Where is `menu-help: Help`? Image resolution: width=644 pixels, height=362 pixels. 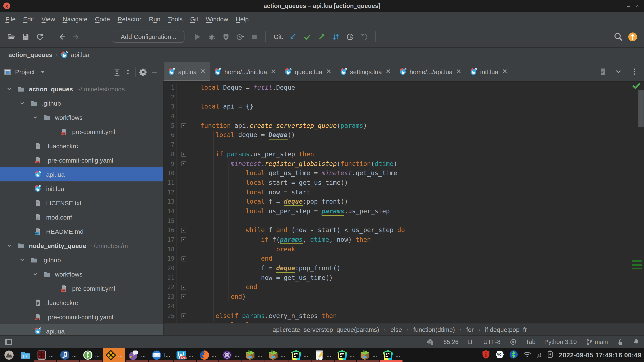
menu-help: Help is located at coordinates (242, 19).